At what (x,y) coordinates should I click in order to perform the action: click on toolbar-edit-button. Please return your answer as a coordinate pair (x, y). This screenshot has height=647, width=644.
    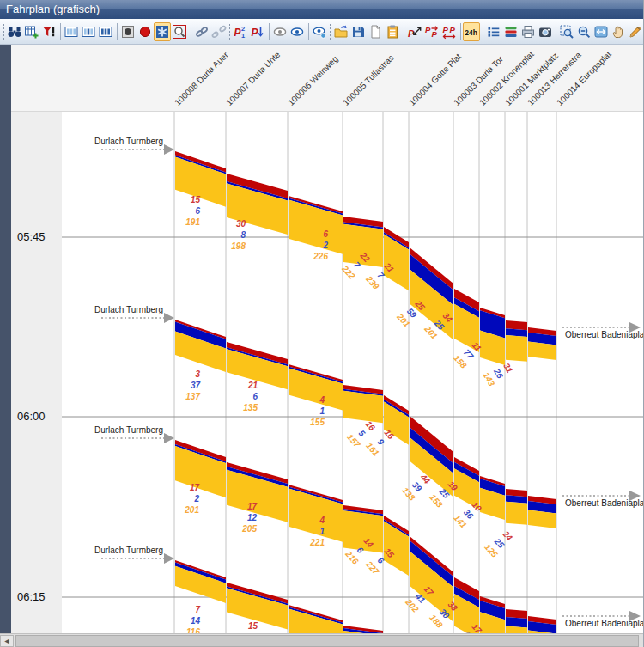
    Looking at the image, I should click on (635, 32).